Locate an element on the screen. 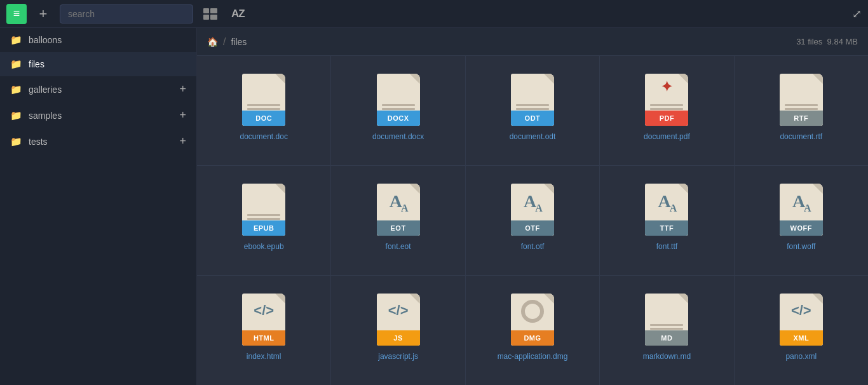 The height and width of the screenshot is (385, 868). file-item-font-otf: AA OTF font.otf is located at coordinates (532, 220).